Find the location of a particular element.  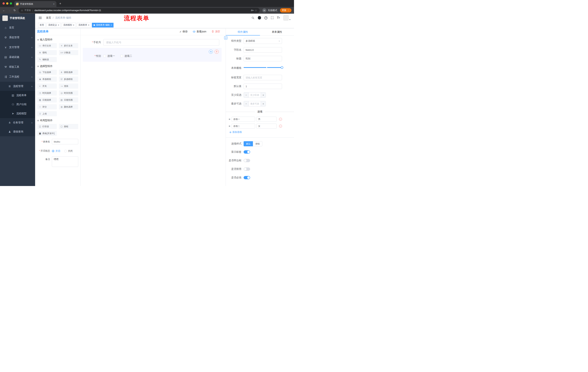

sidebar-item-infrastructure: ▤ 基础设施 ∨ is located at coordinates (18, 57).